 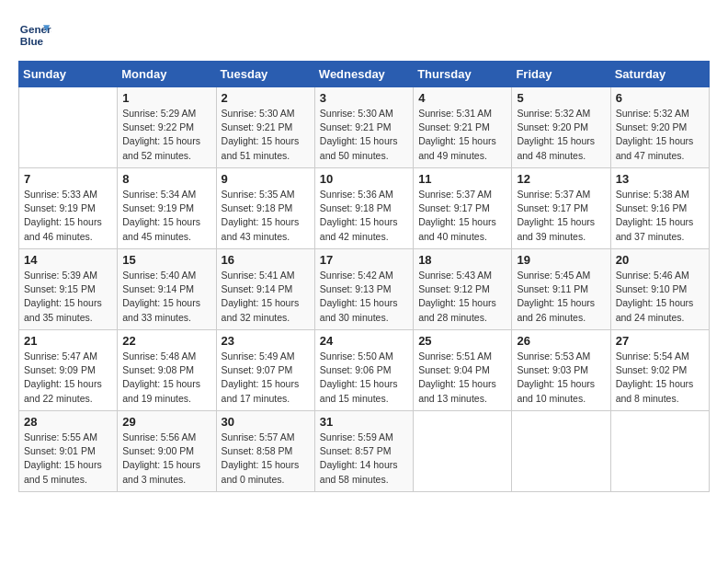 I want to click on day-info: Sunrise: 5:55 AM Sunset: 9:01 PM Dayligh…, so click(x=68, y=458).